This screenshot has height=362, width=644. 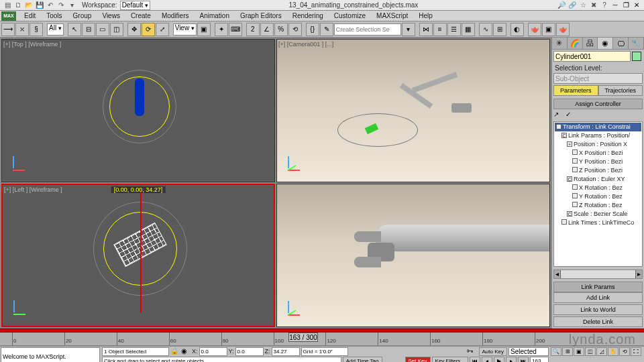 What do you see at coordinates (583, 5) in the screenshot?
I see `star-icon: ☆` at bounding box center [583, 5].